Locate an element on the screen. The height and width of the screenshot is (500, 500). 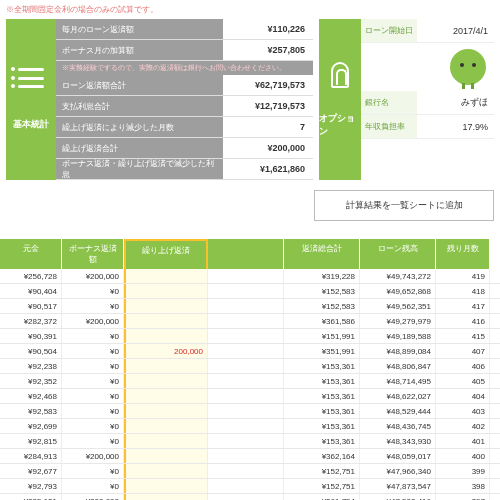
table-row: ¥92,238¥0¥153,361¥48,806,847406 is located at coordinates (250, 366).